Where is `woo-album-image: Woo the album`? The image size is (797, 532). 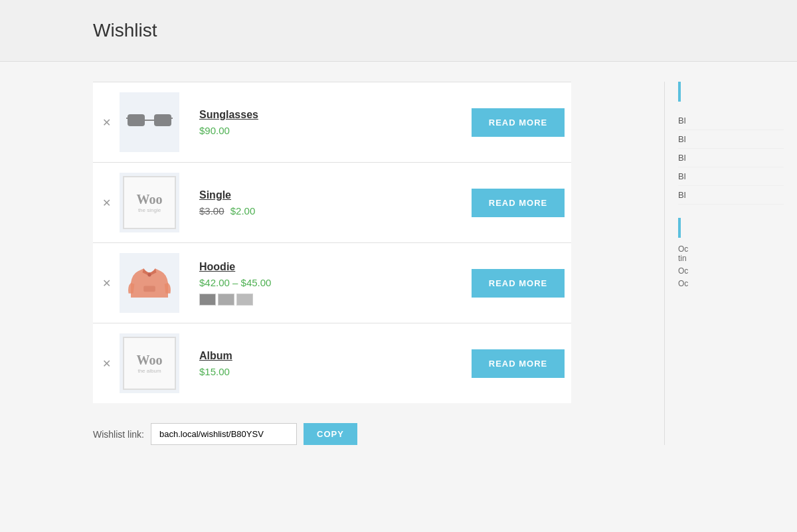 woo-album-image: Woo the album is located at coordinates (149, 363).